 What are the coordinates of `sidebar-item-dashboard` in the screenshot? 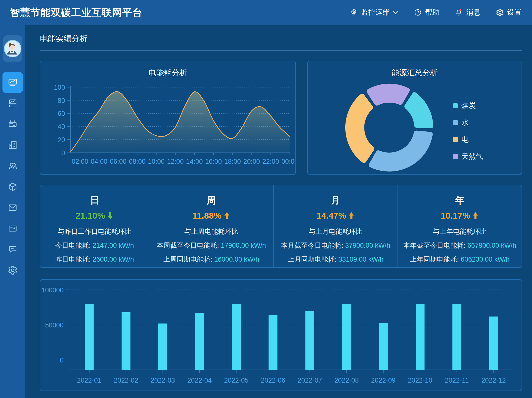 It's located at (13, 103).